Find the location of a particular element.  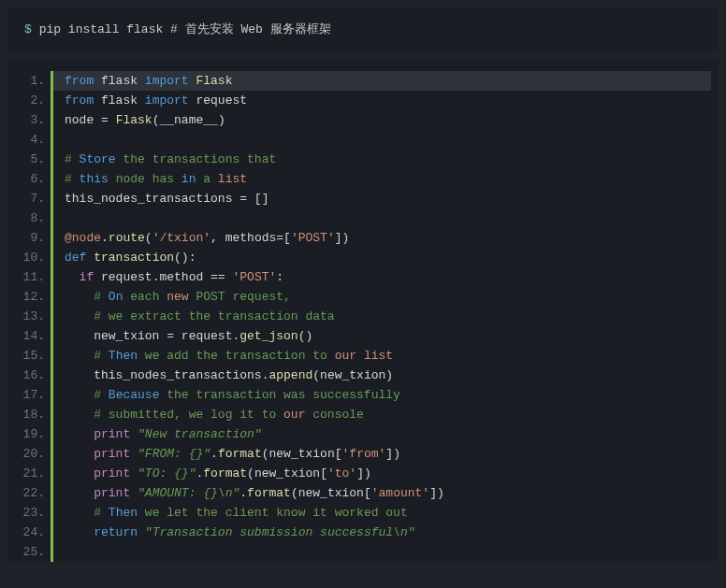

code-line: def transaction(): is located at coordinates (387, 258).